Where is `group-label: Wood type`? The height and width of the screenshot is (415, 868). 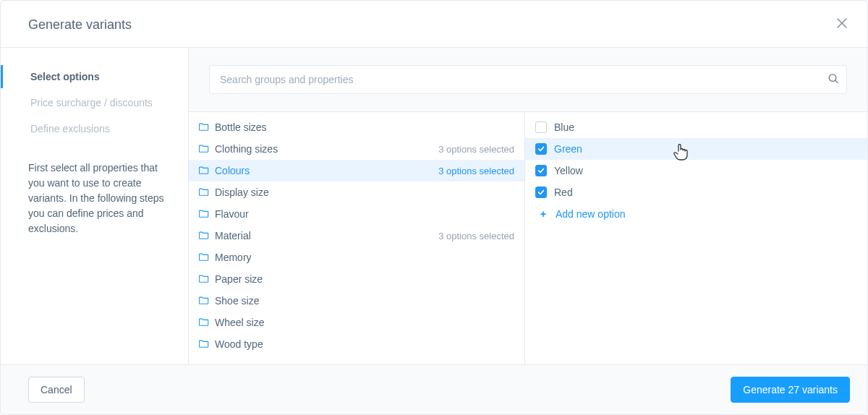 group-label: Wood type is located at coordinates (365, 344).